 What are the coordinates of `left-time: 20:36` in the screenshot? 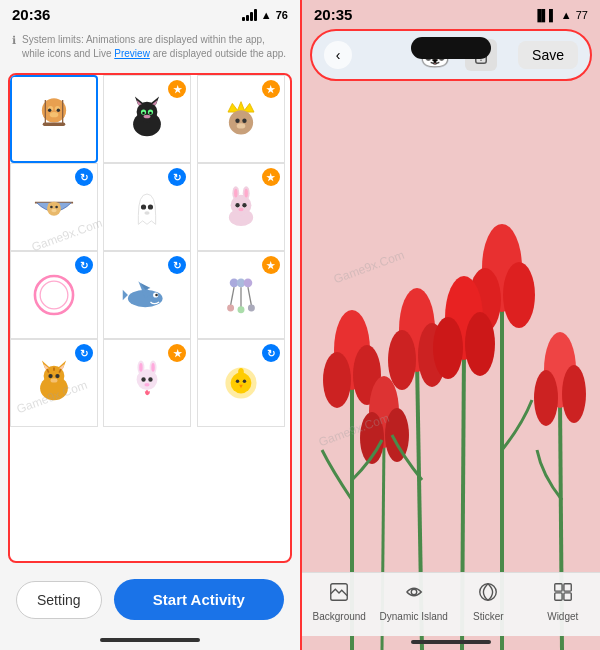 It's located at (31, 14).